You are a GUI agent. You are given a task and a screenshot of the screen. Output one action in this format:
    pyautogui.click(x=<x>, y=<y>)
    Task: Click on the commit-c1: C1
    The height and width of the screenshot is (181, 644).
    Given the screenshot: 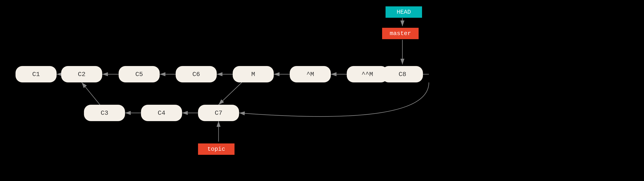 What is the action you would take?
    pyautogui.click(x=36, y=74)
    